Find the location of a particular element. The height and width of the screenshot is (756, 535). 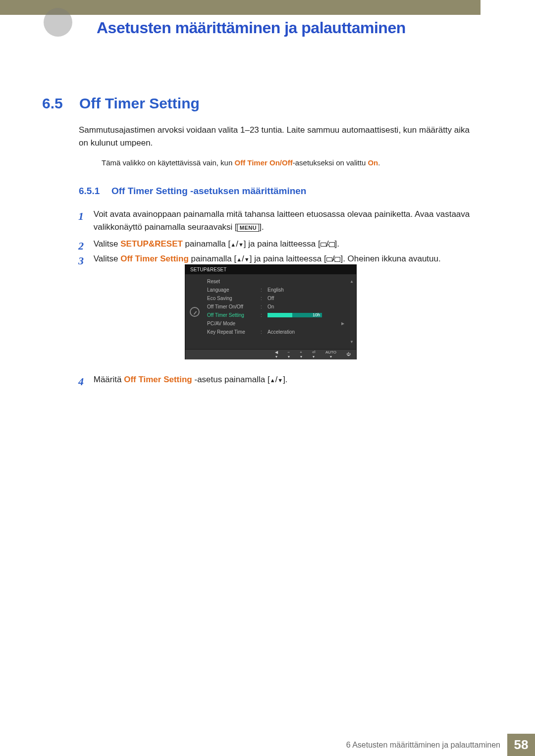

osd-label-selected: Off Timer Setting is located at coordinates (232, 315).